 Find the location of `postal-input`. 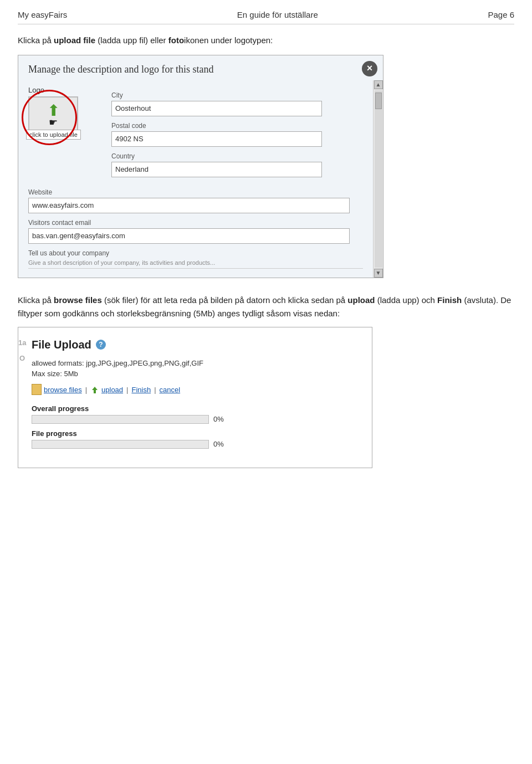

postal-input is located at coordinates (217, 139).